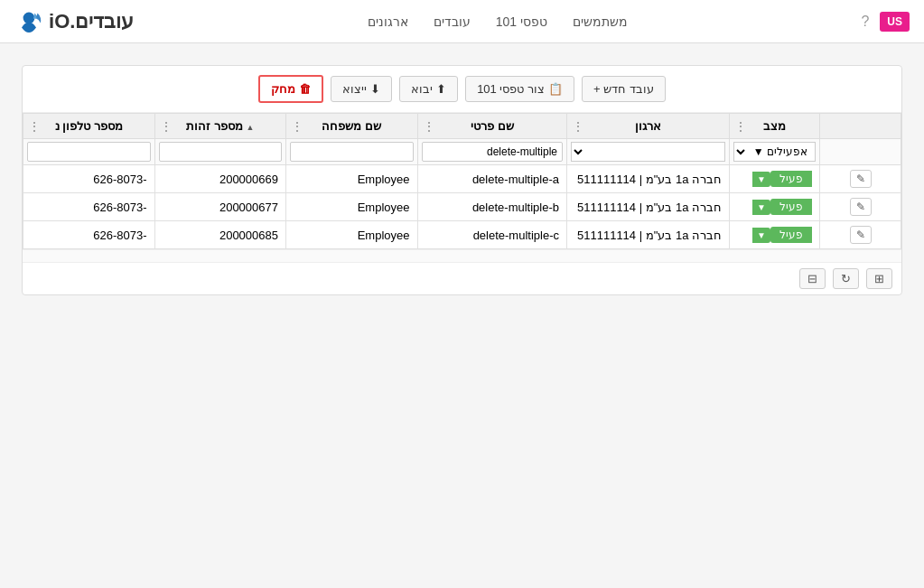 Image resolution: width=924 pixels, height=588 pixels. I want to click on col-header-phone: מספר טלפון נ ⋮, so click(89, 126).